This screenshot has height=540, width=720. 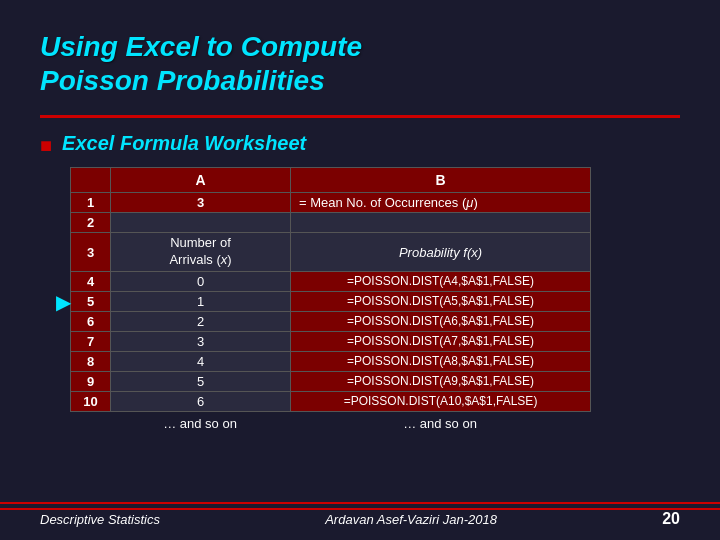 I want to click on cell-1b: = Mean No. of Occurrences (μ), so click(x=441, y=203).